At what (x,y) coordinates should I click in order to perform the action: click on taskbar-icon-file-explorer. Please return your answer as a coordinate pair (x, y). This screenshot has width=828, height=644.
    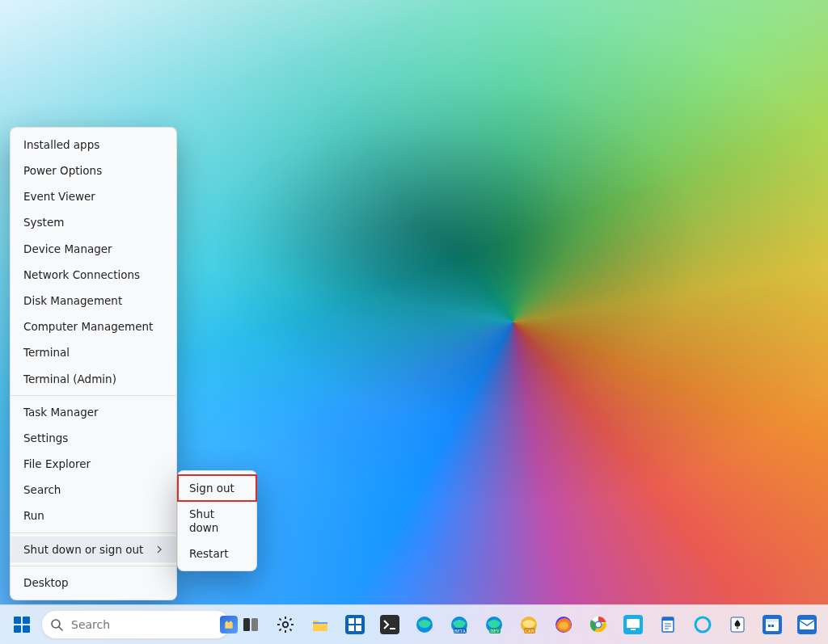
    Looking at the image, I should click on (320, 625).